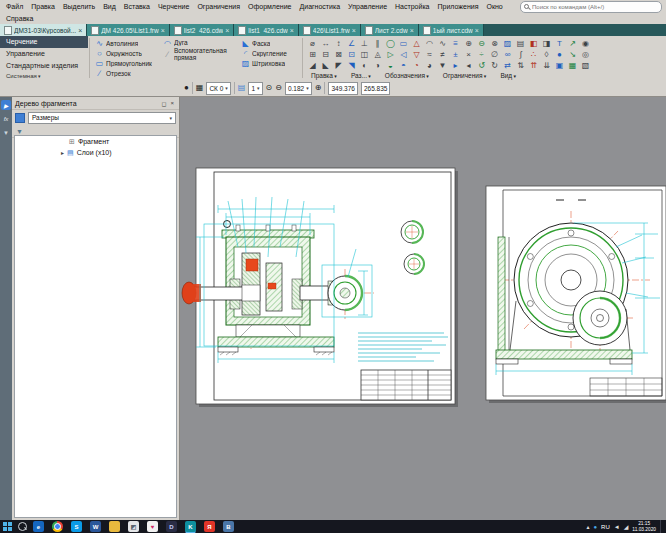 The width and height of the screenshot is (666, 533). I want to click on ribbon-tool-icon: ▼, so click(442, 66).